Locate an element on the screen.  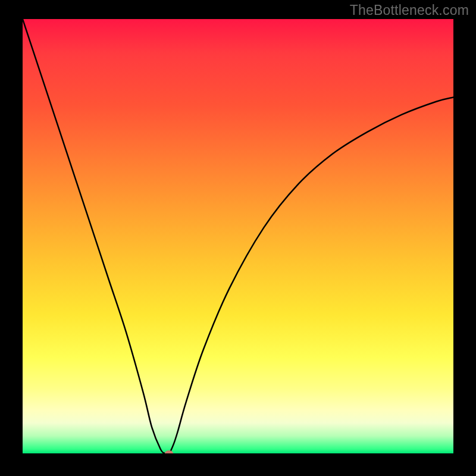
watermark-text: TheBottleneck.com is located at coordinates (409, 11).